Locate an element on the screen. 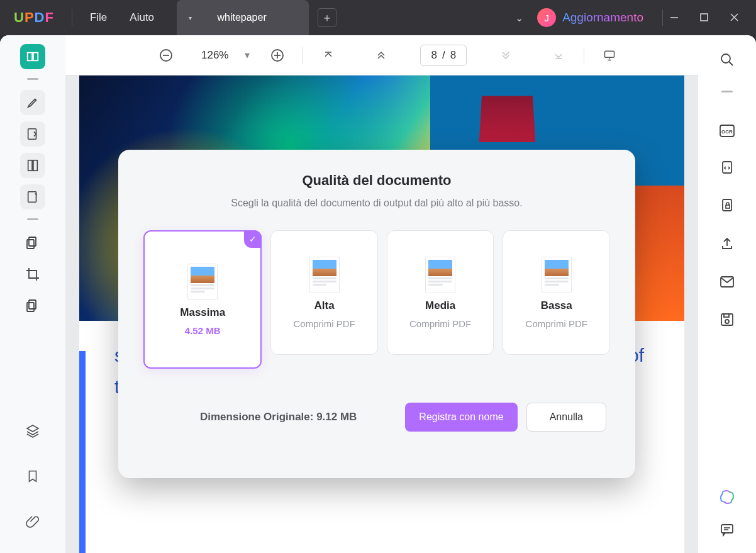 This screenshot has width=756, height=553. page-indicator: 8 / 8 is located at coordinates (443, 55).